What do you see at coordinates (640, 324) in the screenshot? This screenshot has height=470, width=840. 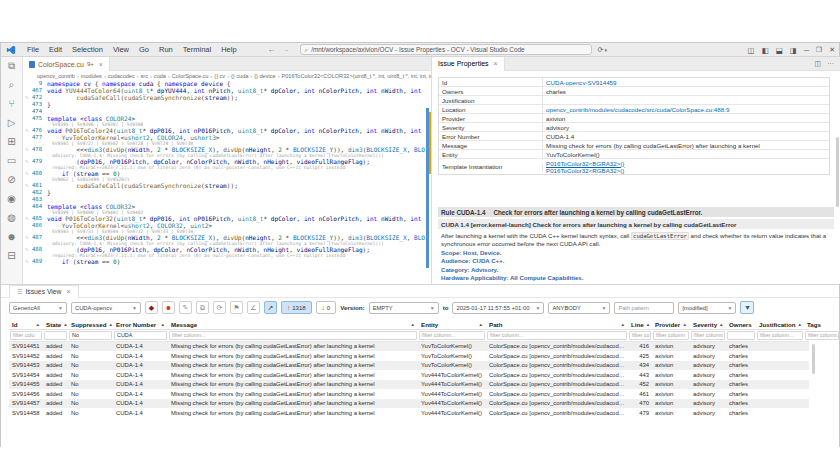 I see `column-header-line: Line▲` at bounding box center [640, 324].